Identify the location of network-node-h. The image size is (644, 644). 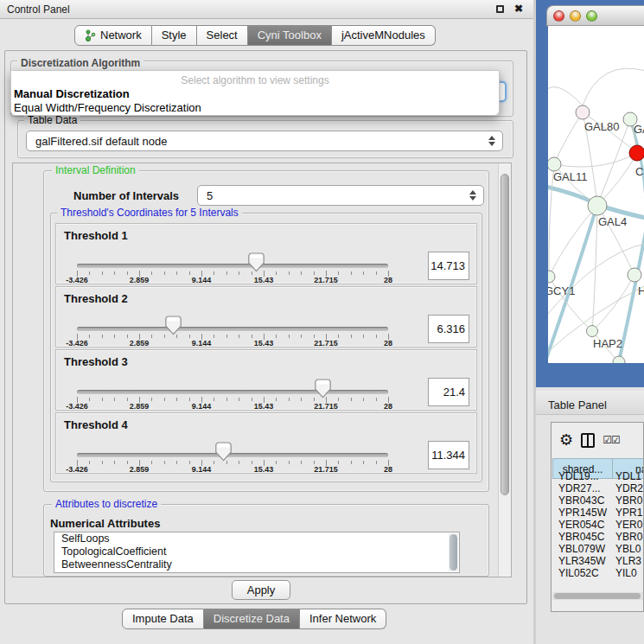
(634, 275).